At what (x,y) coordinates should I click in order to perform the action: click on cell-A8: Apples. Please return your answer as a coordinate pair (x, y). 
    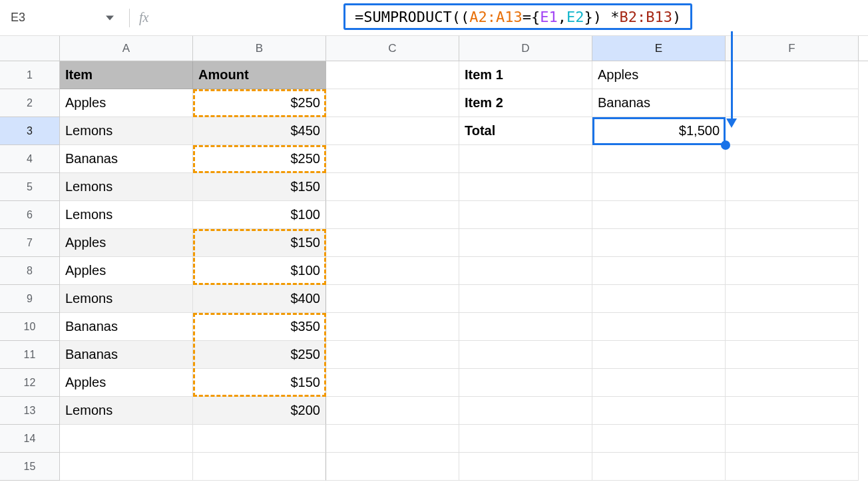
    Looking at the image, I should click on (126, 271).